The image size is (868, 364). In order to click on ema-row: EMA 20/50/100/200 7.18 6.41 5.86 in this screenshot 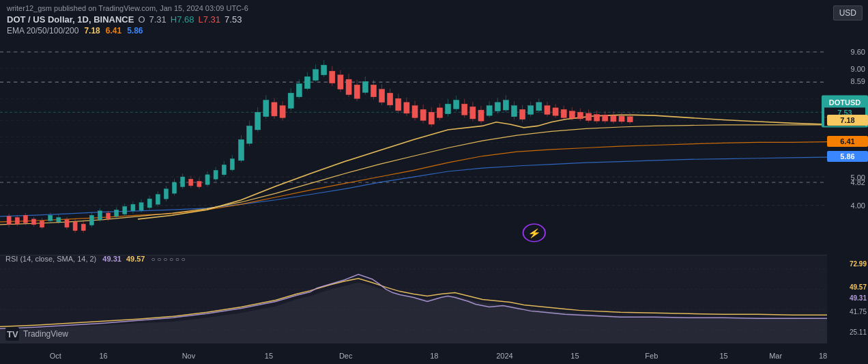, I will do `click(434, 31)`.